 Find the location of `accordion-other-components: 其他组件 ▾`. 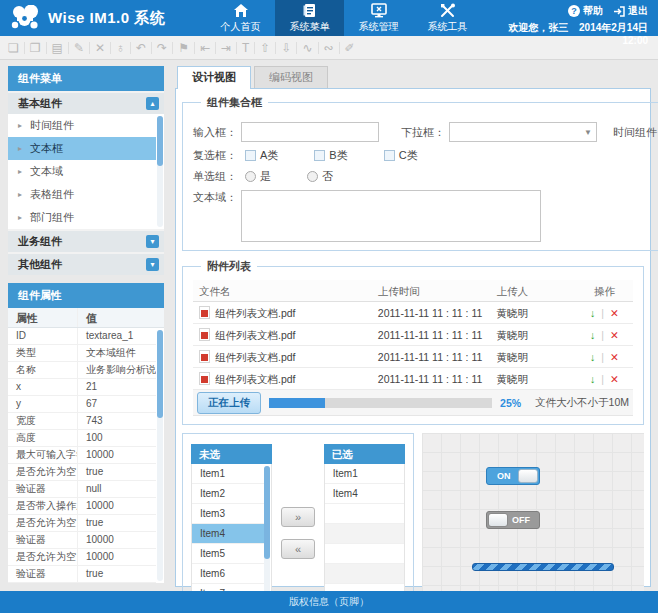

accordion-other-components: 其他组件 ▾ is located at coordinates (86, 264).